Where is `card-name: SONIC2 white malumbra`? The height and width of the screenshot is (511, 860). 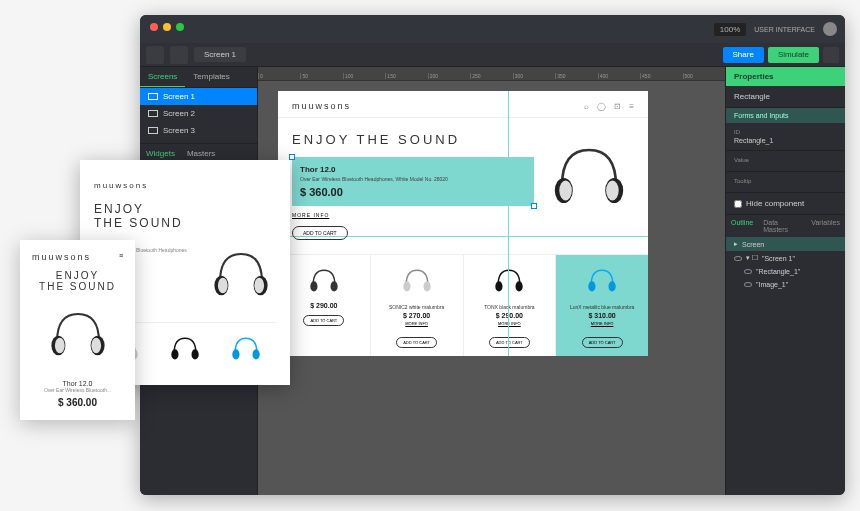
card-name: SONIC2 white malumbra is located at coordinates (417, 307).